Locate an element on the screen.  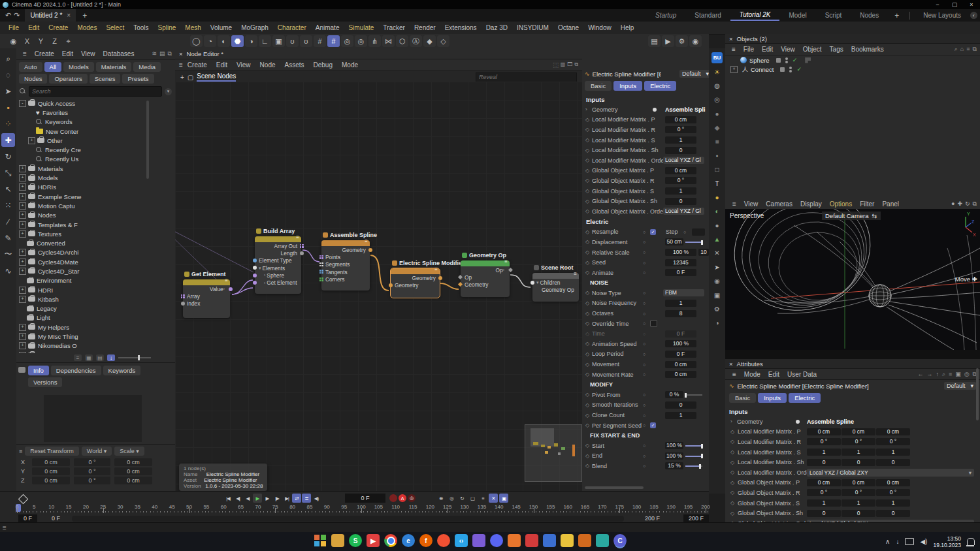
attr-row-animate: ◇Animate○0 F is located at coordinates (645, 273).